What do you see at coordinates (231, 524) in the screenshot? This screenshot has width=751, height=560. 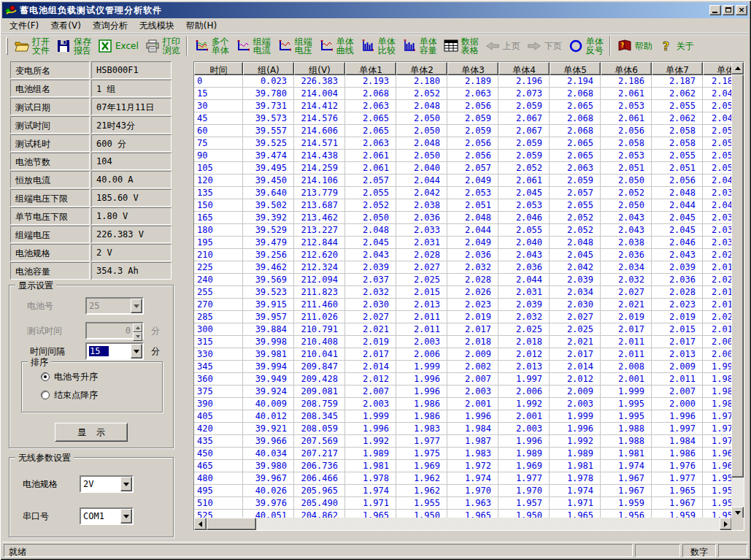 I see `horizontal-scrollbar-thumb` at bounding box center [231, 524].